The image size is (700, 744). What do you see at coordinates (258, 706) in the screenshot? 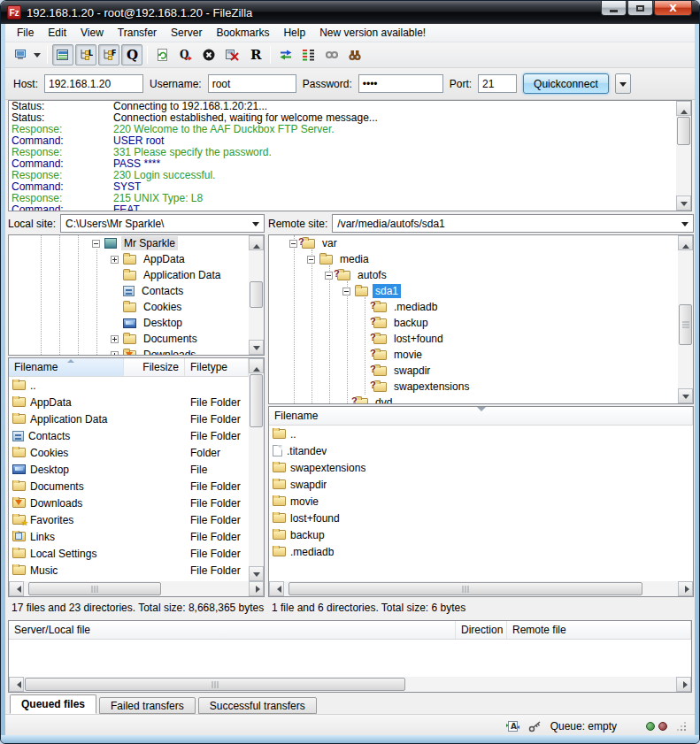
I see `tab-successful-transfers: Successful transfers` at bounding box center [258, 706].